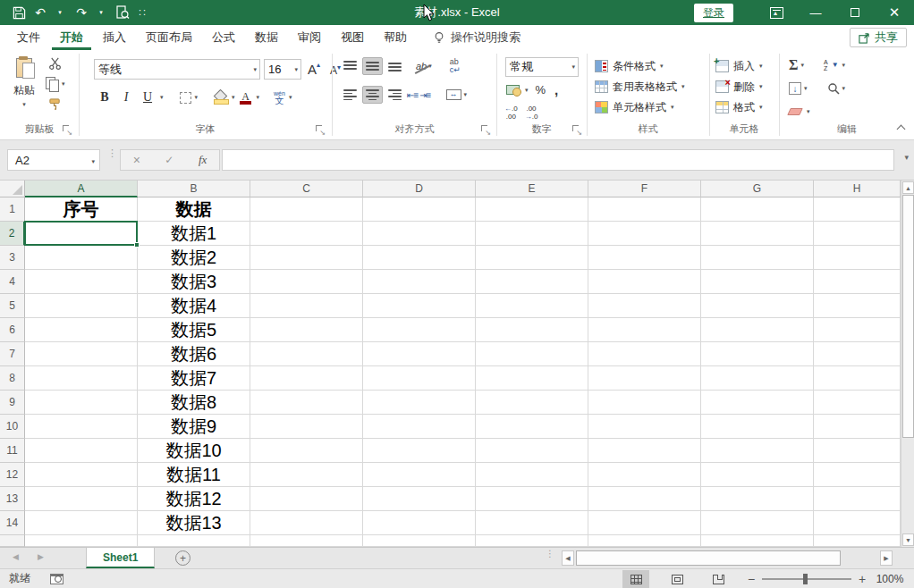 This screenshot has height=588, width=914. Describe the element at coordinates (806, 88) in the screenshot. I see `fill-dropdown: ▾` at that location.